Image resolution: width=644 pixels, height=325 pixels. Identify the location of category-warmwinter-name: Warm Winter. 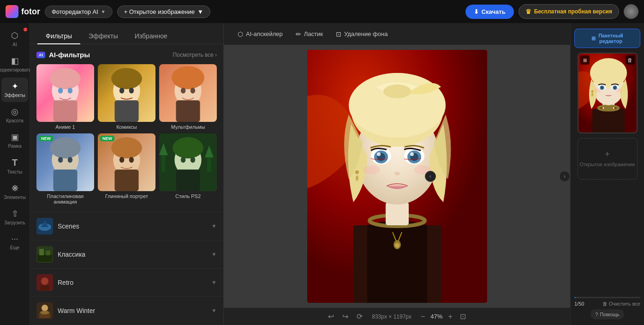
(77, 311).